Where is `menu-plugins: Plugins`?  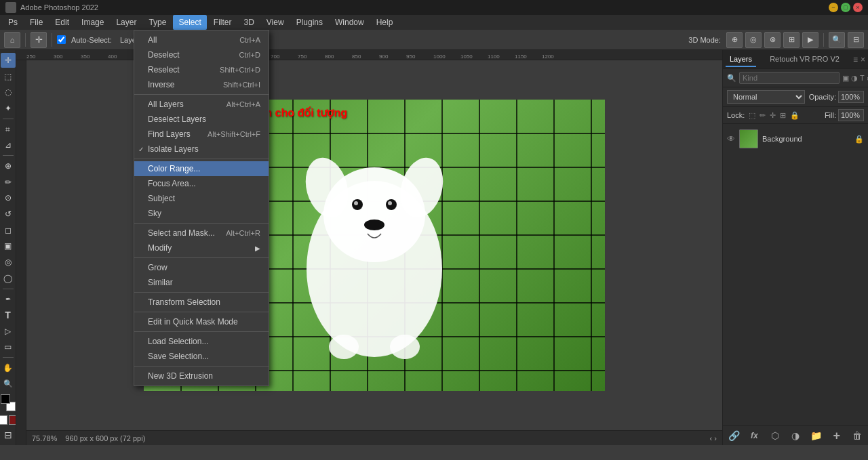 menu-plugins: Plugins is located at coordinates (309, 22).